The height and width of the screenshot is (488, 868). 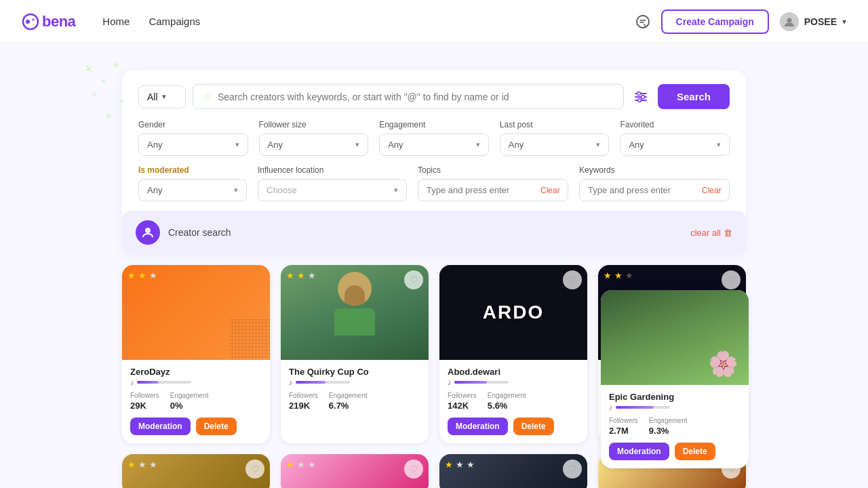 I want to click on engagement-select: Any ▾, so click(x=434, y=145).